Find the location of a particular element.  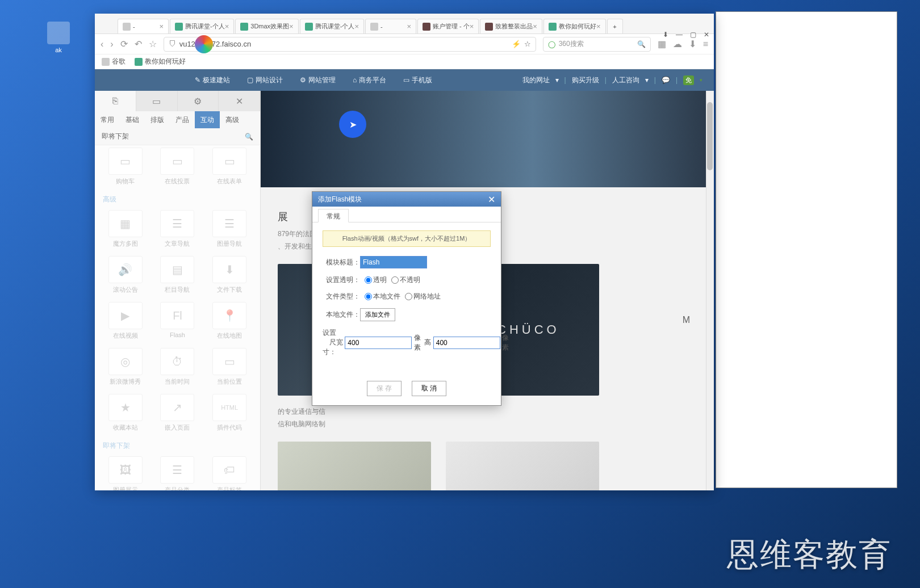

radio-opaque is located at coordinates (395, 280).